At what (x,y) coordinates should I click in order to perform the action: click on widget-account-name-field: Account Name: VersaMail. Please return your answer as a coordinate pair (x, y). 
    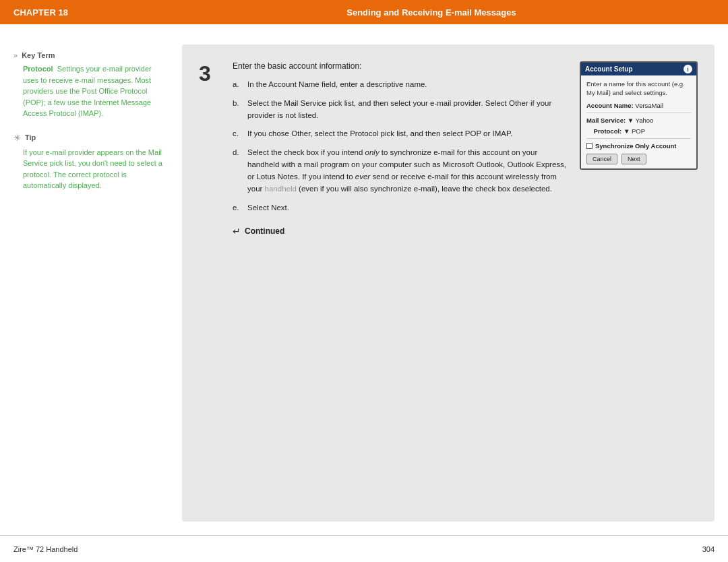
    Looking at the image, I should click on (639, 105).